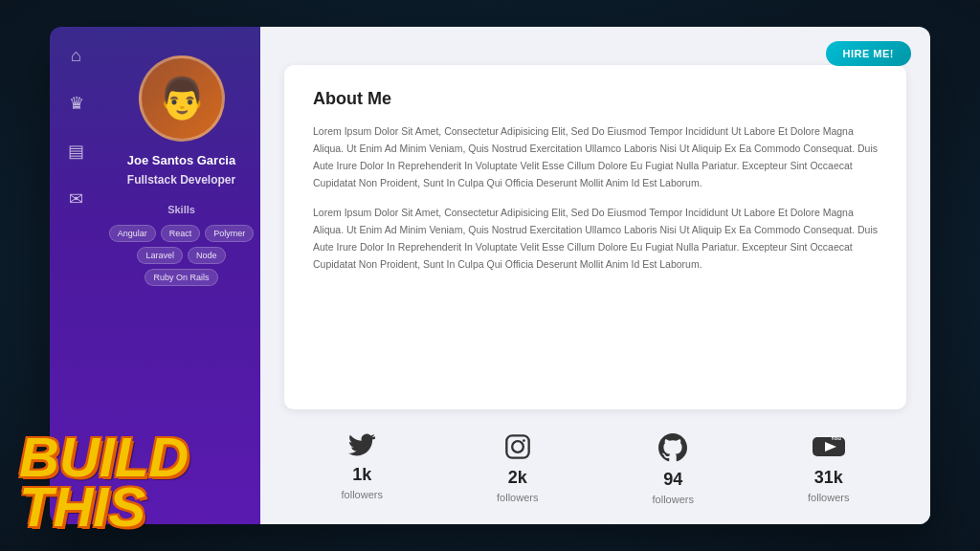 The height and width of the screenshot is (551, 980). Describe the element at coordinates (362, 495) in the screenshot. I see `twitter-label: followers` at that location.